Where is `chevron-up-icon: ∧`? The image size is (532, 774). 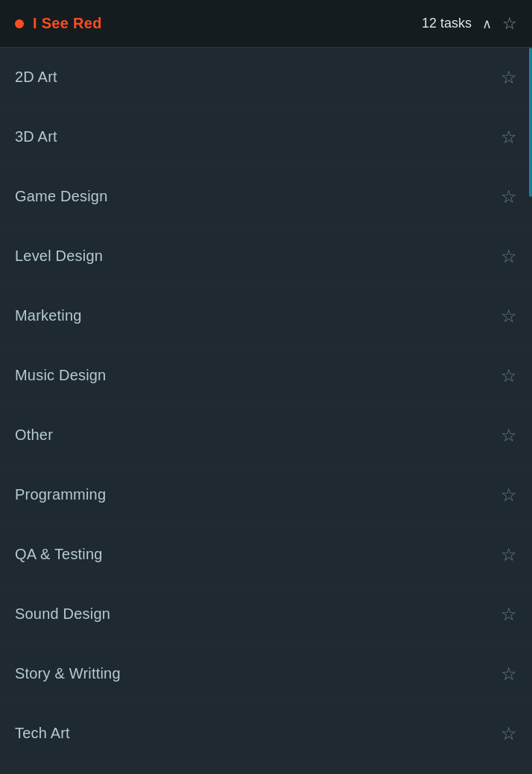 chevron-up-icon: ∧ is located at coordinates (487, 24).